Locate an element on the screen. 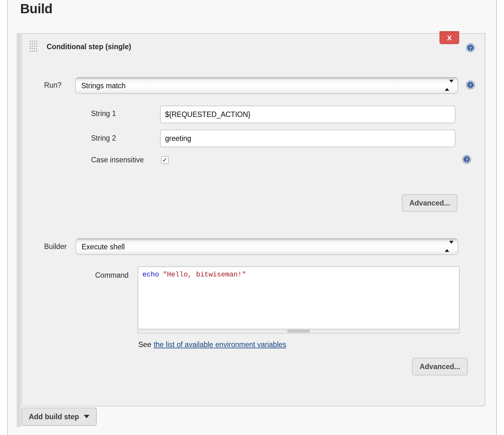 The height and width of the screenshot is (435, 504). builder-label: Builder is located at coordinates (55, 246).